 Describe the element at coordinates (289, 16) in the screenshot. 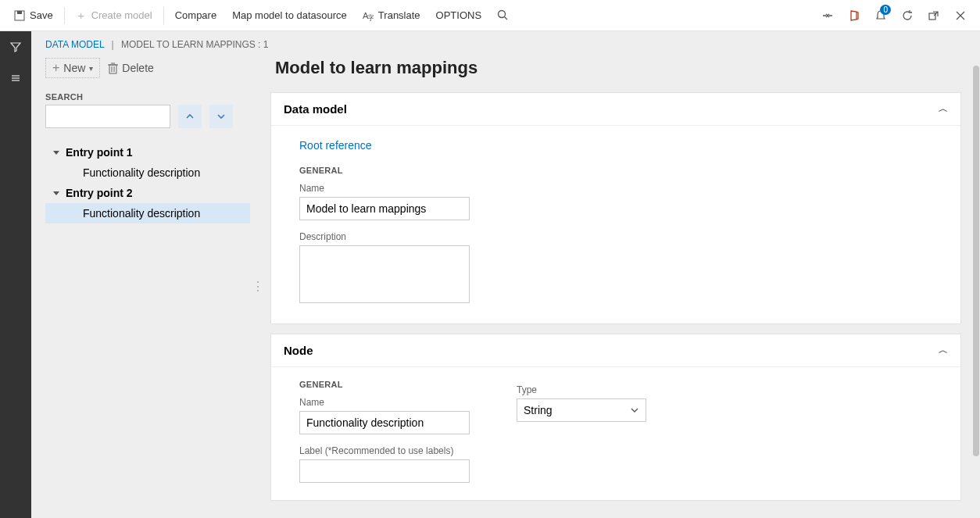

I see `map-model-label: Map model to datasource` at that location.